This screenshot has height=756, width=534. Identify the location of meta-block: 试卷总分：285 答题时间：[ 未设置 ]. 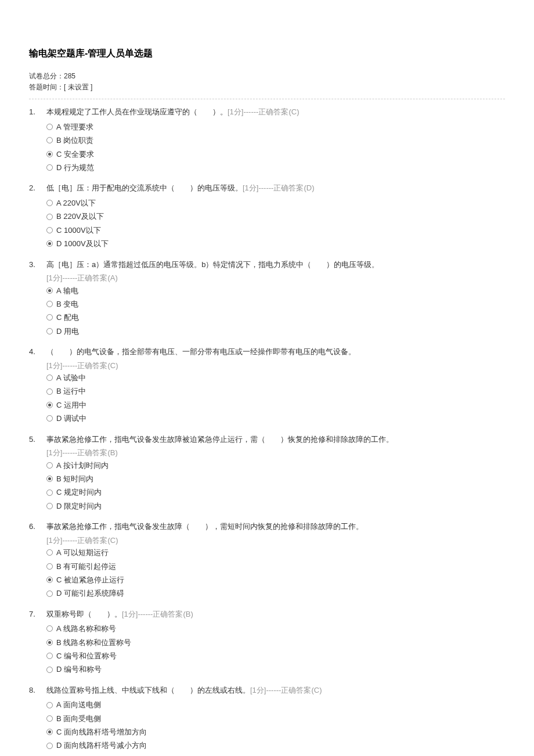
(267, 85).